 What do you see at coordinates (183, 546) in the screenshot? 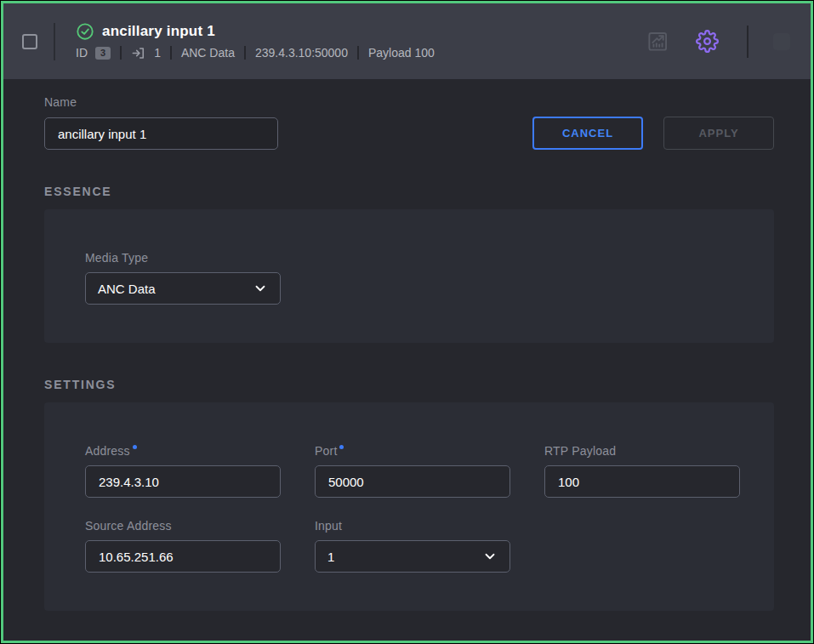
I see `source-address-field-group: Source Address` at bounding box center [183, 546].